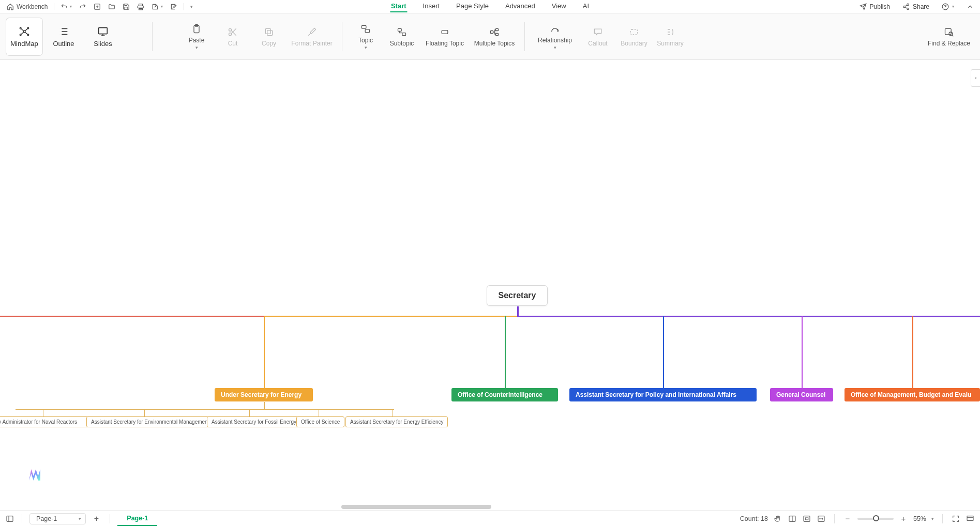 The height and width of the screenshot is (526, 980). What do you see at coordinates (445, 43) in the screenshot?
I see `floating-topic-label: Floating Topic` at bounding box center [445, 43].